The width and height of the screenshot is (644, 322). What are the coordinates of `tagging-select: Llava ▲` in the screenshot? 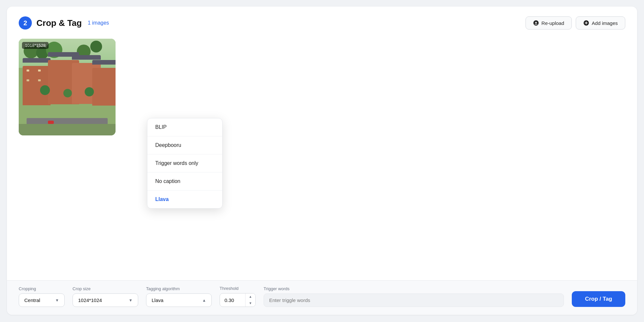 It's located at (179, 300).